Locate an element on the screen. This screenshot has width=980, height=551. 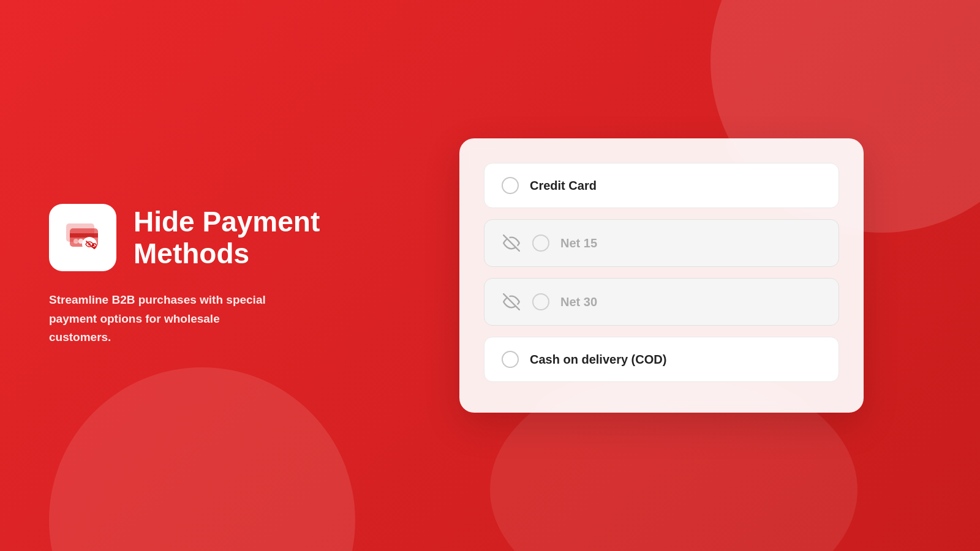
payment-item-net-15: Net 15 is located at coordinates (662, 243).